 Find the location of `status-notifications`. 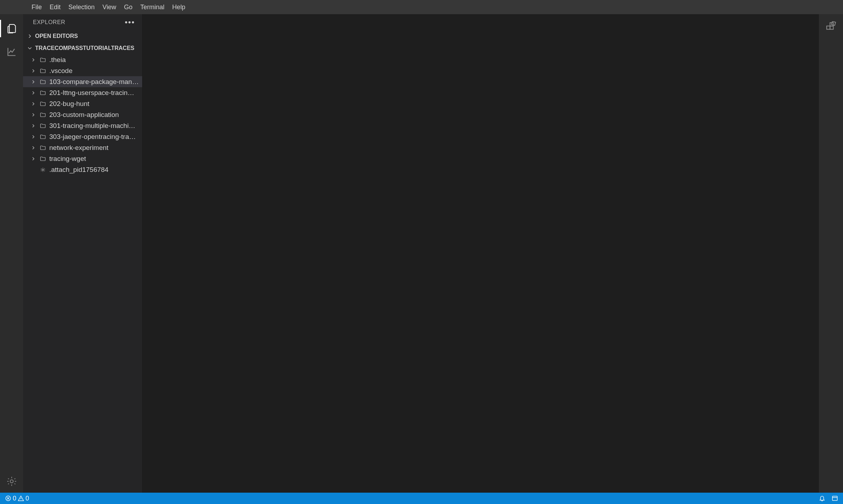

status-notifications is located at coordinates (822, 498).